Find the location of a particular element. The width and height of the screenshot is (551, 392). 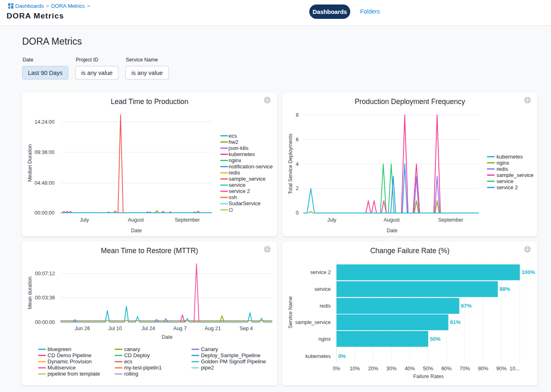

svg-text: bluegreen is located at coordinates (59, 349).